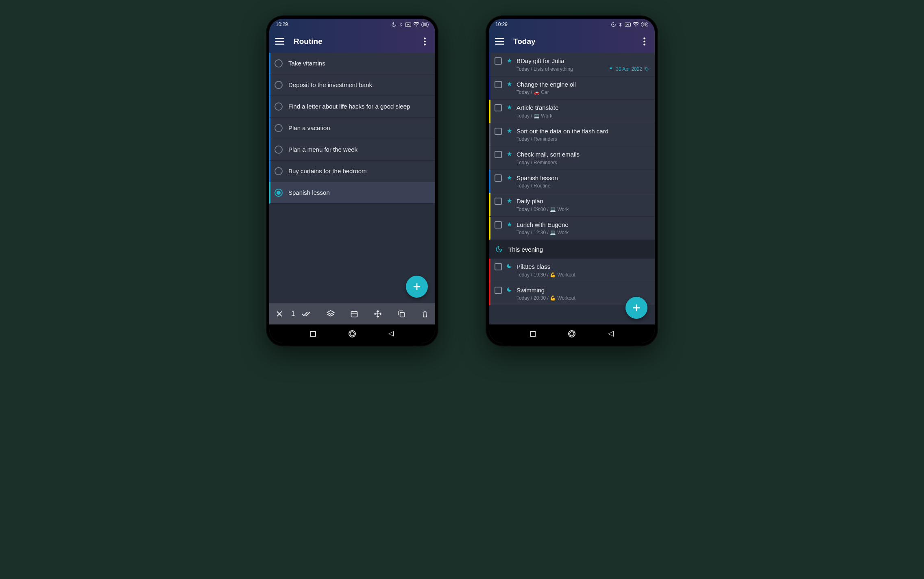 This screenshot has height=579, width=924. Describe the element at coordinates (307, 314) in the screenshot. I see `complete-button` at that location.